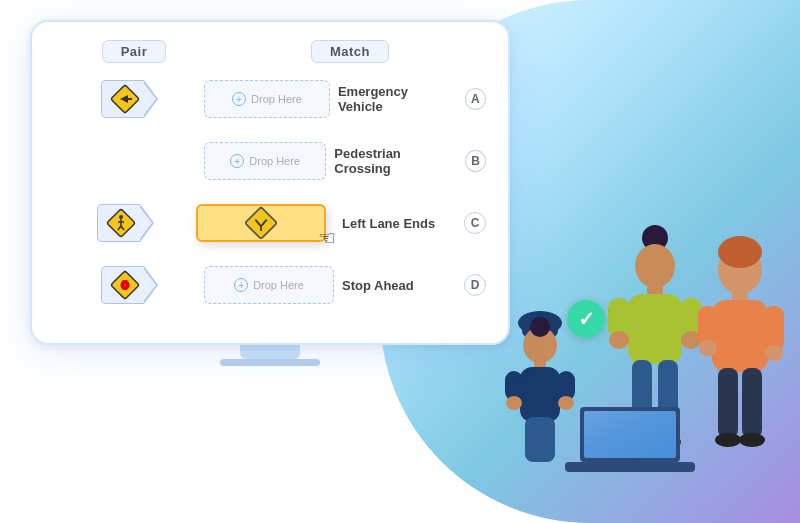 The height and width of the screenshot is (523, 800). I want to click on drop-label-a: Drop Here, so click(276, 99).